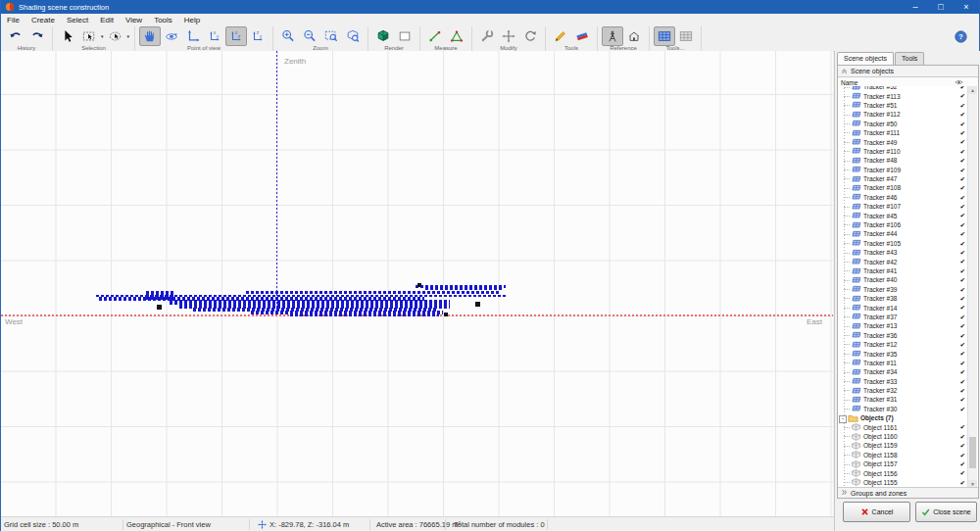  What do you see at coordinates (907, 464) in the screenshot?
I see `tree-item-row: Object 1157✔` at bounding box center [907, 464].